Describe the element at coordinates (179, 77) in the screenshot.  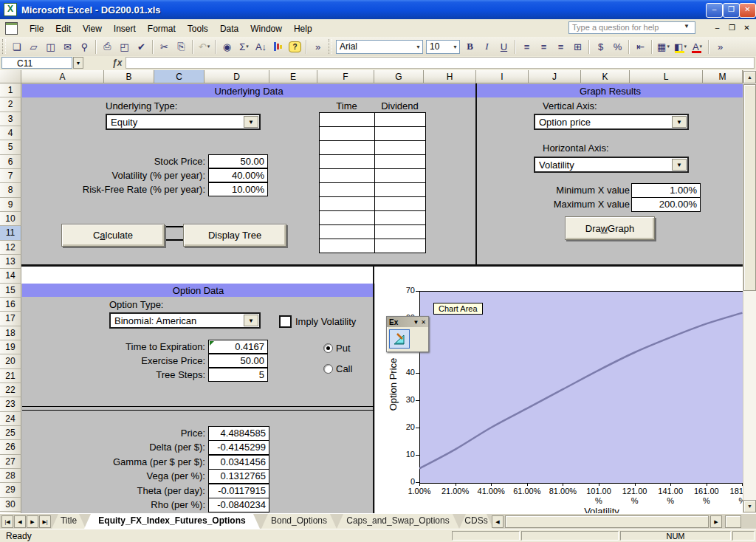
I see `column-header-C: C` at that location.